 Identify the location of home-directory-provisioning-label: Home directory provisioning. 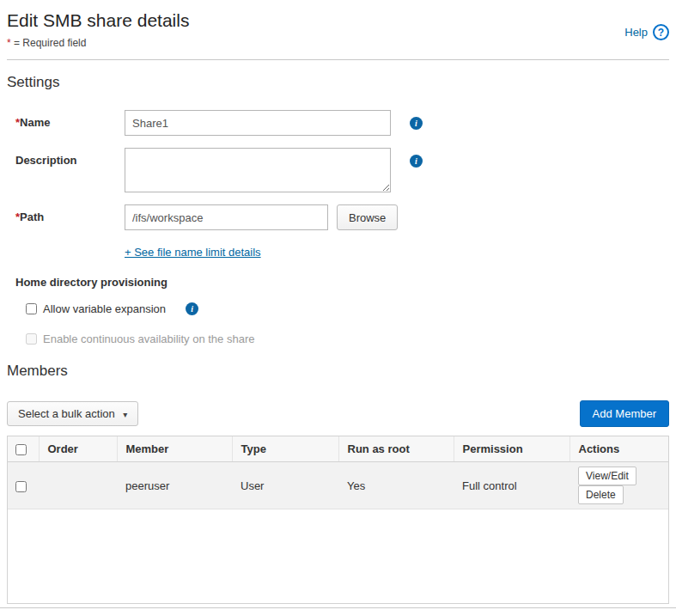
(338, 282).